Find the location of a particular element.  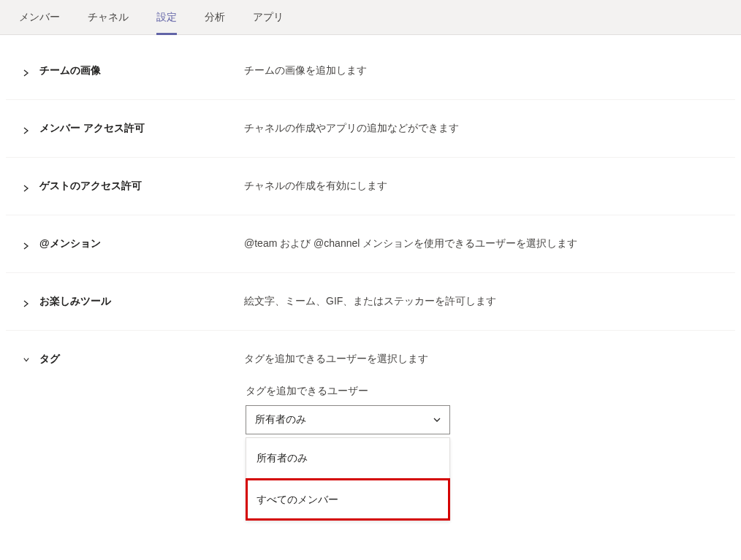

section-label: タグ is located at coordinates (142, 359).